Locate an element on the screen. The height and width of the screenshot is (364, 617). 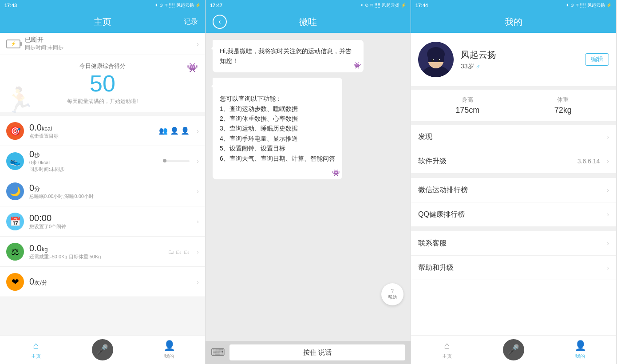
keyboard-icon: ⌨ is located at coordinates (218, 352).